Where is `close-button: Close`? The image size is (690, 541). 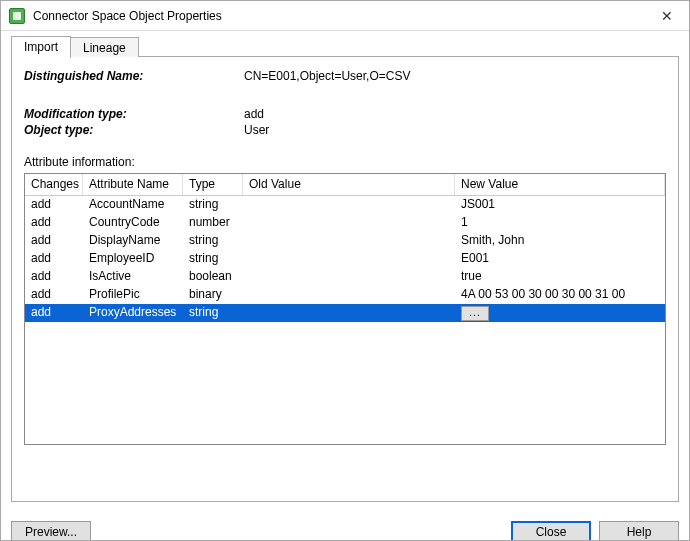 close-button: Close is located at coordinates (551, 532).